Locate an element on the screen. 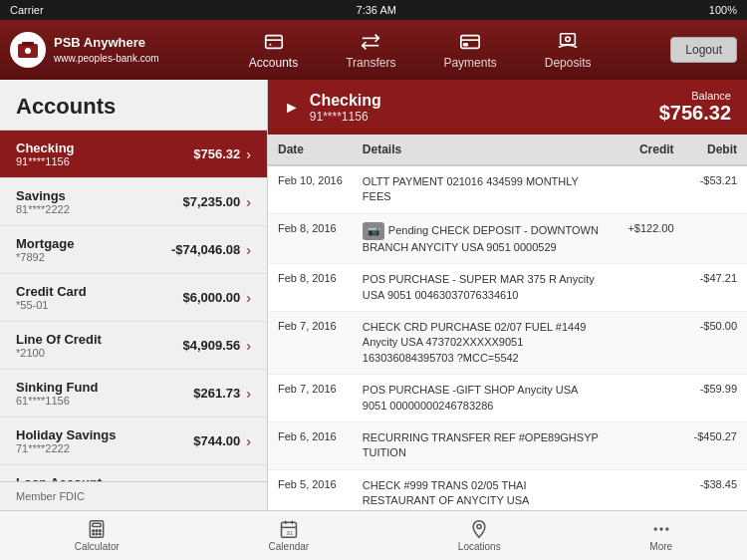 The image size is (747, 560). trans-debit: -$38.45 is located at coordinates (715, 490).